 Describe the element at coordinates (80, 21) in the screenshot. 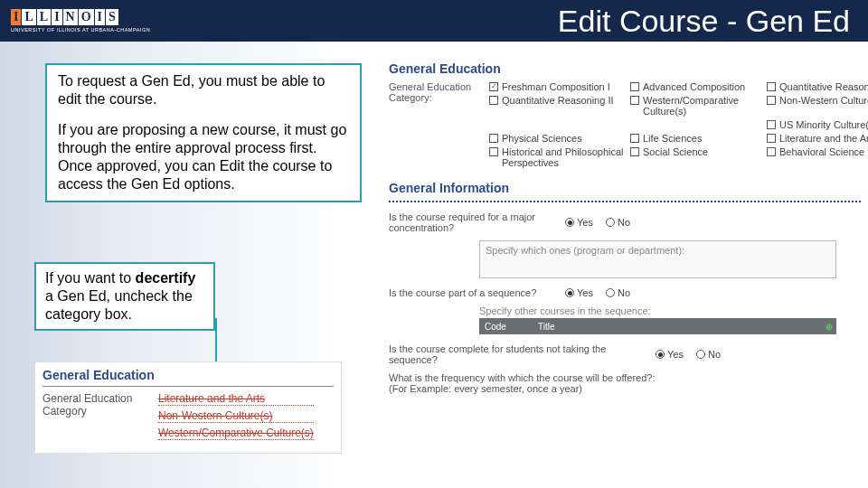

I see `logo: ILLINOIS UNIVERSITY OF ILLINOIS AT URBAN…` at that location.